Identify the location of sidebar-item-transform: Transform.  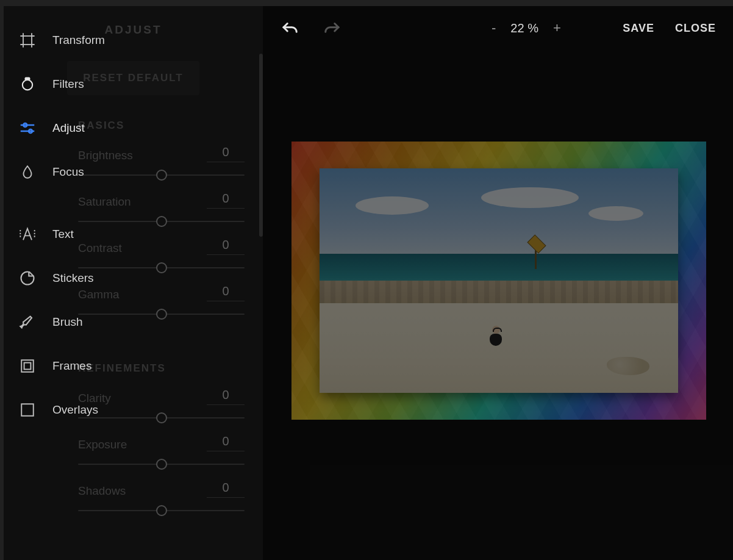
(65, 40).